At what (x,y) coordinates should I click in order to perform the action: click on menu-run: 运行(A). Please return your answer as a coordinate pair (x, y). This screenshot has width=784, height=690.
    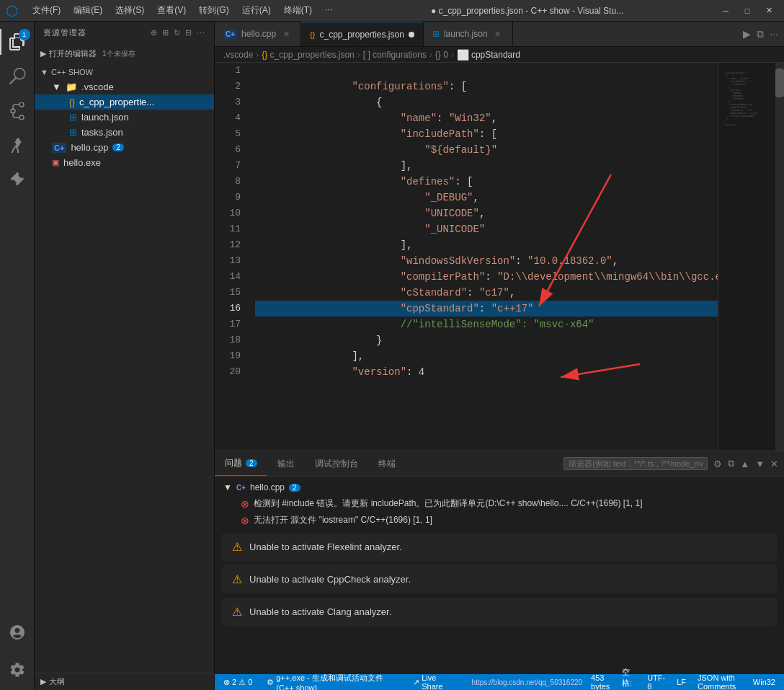
    Looking at the image, I should click on (257, 10).